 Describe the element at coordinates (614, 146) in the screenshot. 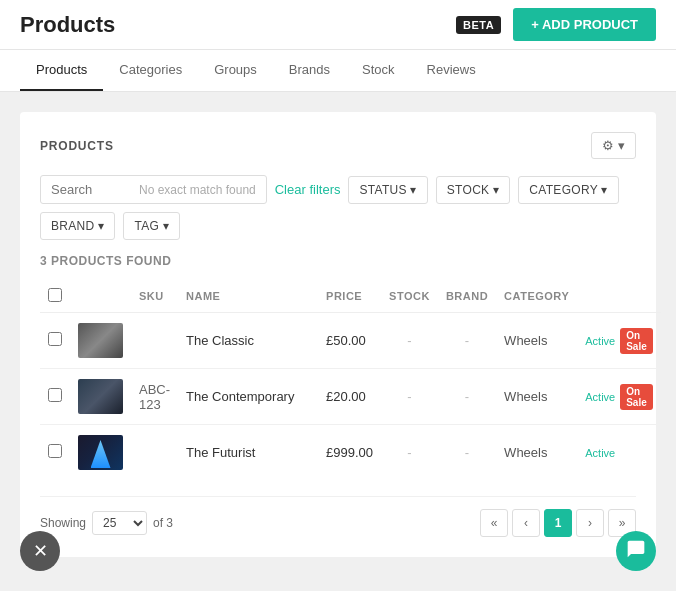

I see `settings-button: ⚙ ▾` at that location.